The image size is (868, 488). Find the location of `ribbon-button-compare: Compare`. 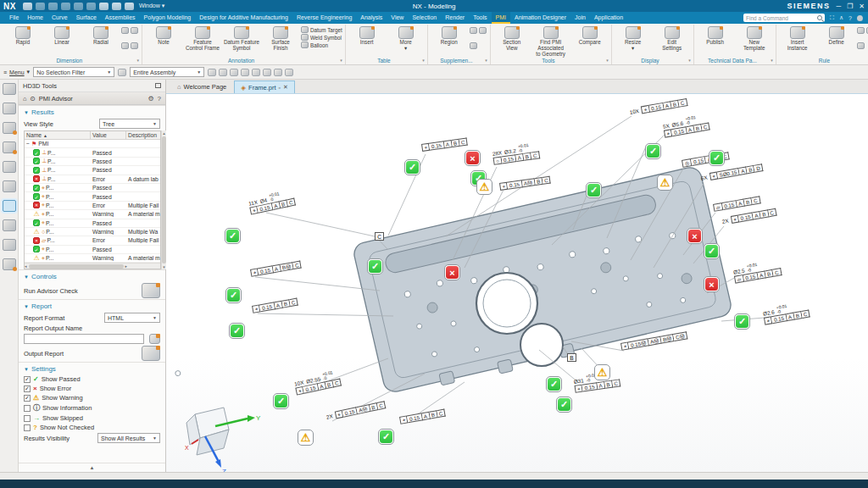

ribbon-button-compare: Compare is located at coordinates (590, 41).